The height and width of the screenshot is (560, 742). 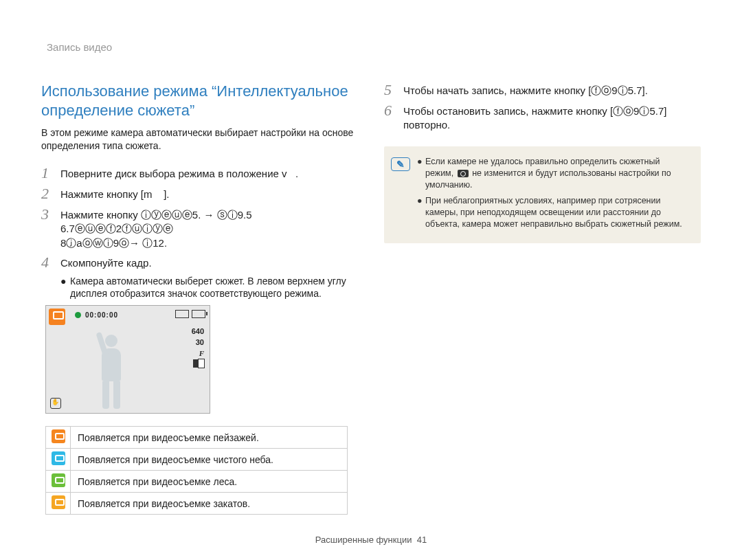 What do you see at coordinates (179, 173) in the screenshot?
I see `step-text: Поверните диск выбора режима в положение…` at bounding box center [179, 173].